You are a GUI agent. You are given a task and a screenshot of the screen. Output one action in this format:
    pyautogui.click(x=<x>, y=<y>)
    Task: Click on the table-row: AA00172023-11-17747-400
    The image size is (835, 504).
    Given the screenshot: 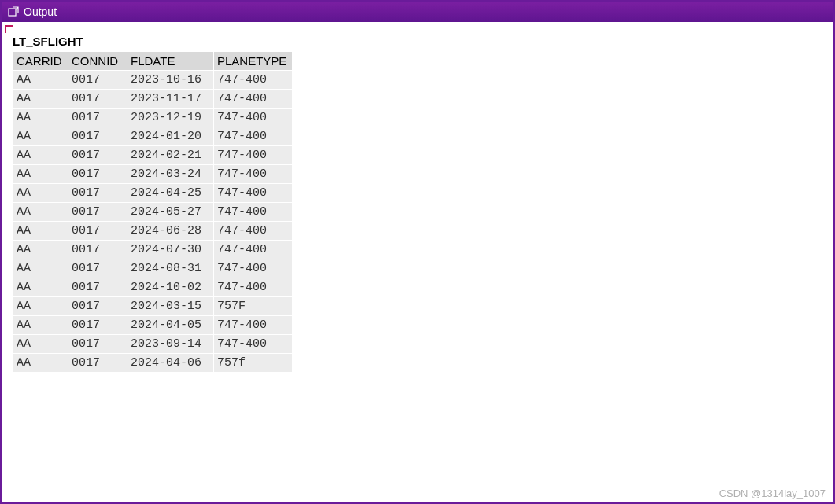 What is the action you would take?
    pyautogui.click(x=153, y=99)
    